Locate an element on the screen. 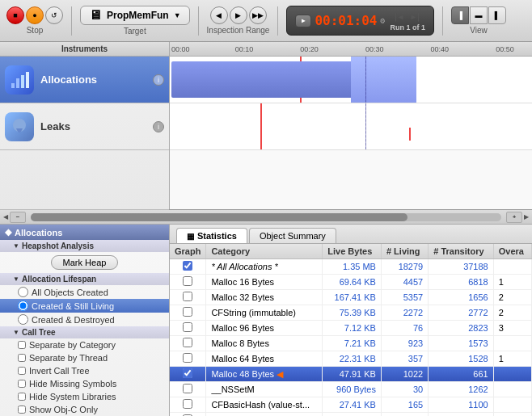 The image size is (532, 416). still-living-item: Created & Still Living is located at coordinates (84, 305).